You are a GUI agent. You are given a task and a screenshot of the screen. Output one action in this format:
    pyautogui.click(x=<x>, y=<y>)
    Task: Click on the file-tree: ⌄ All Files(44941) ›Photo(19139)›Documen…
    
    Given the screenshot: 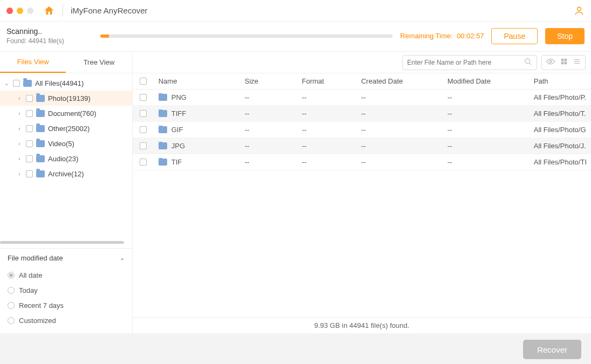 What is the action you would take?
    pyautogui.click(x=66, y=156)
    